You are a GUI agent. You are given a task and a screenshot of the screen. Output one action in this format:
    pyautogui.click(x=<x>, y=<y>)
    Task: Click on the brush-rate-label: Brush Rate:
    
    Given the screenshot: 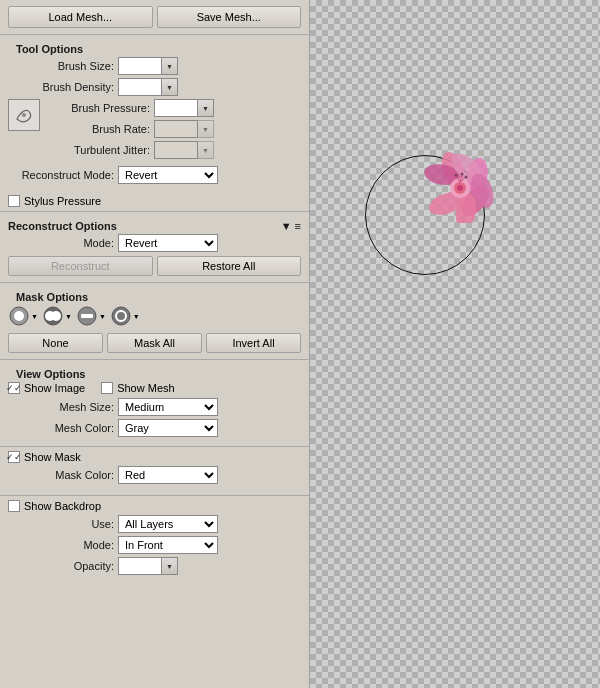 What is the action you would take?
    pyautogui.click(x=99, y=129)
    